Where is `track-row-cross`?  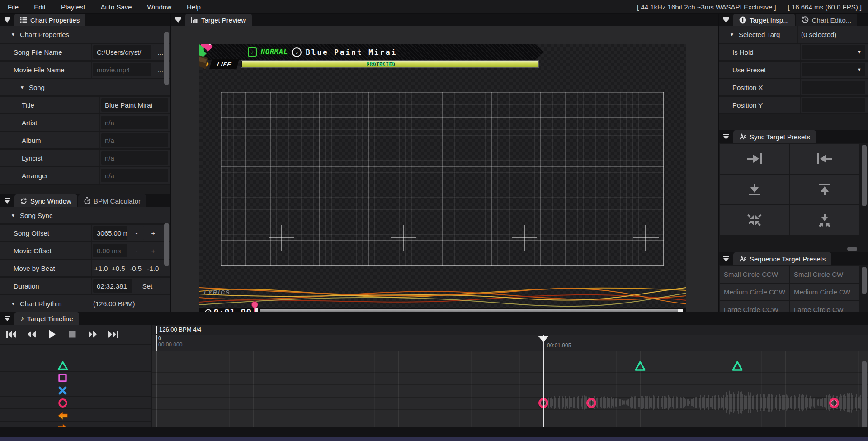 track-row-cross is located at coordinates (76, 391).